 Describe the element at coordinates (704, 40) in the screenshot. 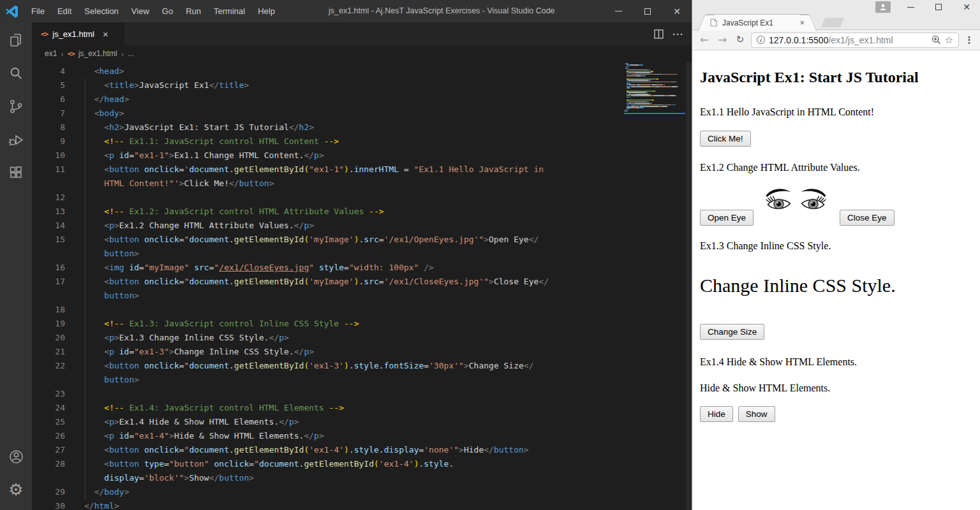

I see `back-icon: ←` at that location.